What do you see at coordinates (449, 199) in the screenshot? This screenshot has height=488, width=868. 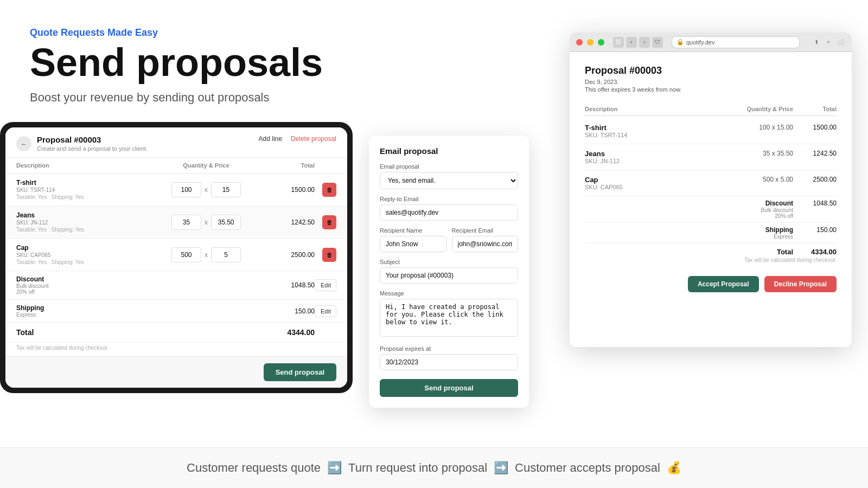 I see `reply-to-label: Reply-to Email` at bounding box center [449, 199].